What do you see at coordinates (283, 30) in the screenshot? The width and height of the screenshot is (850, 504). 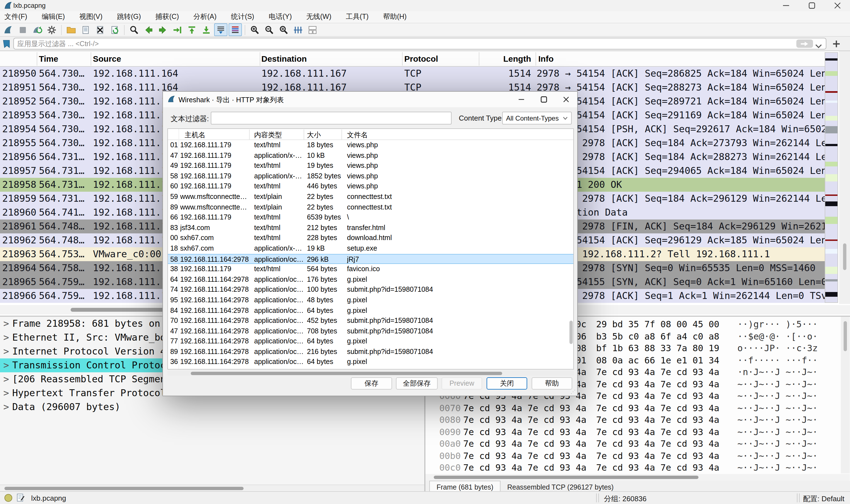 I see `zoom-reset-icon` at bounding box center [283, 30].